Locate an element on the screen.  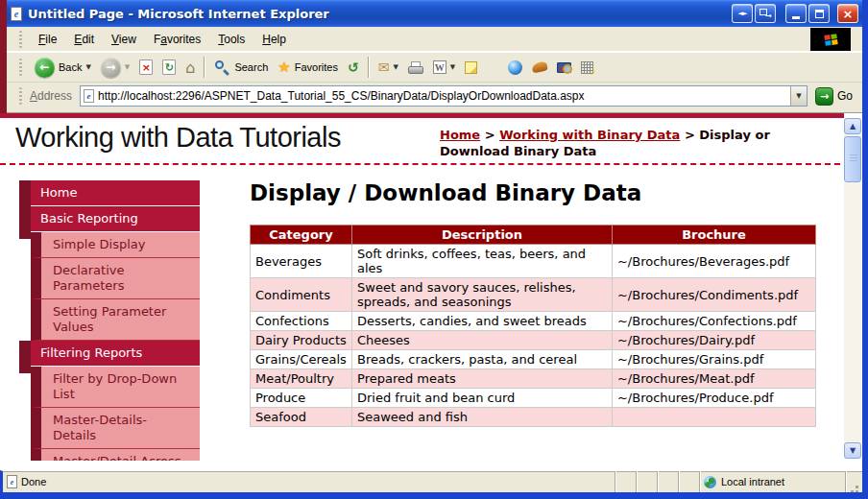
cell-category: Dairy Products is located at coordinates (301, 341).